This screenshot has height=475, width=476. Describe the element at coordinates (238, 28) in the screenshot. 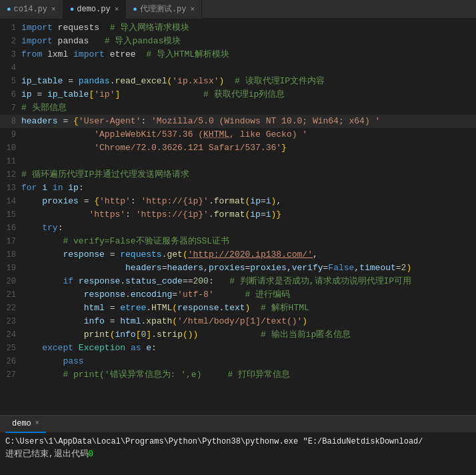

I see `code-line-1: 1import requests # 导入网络请求模块` at that location.